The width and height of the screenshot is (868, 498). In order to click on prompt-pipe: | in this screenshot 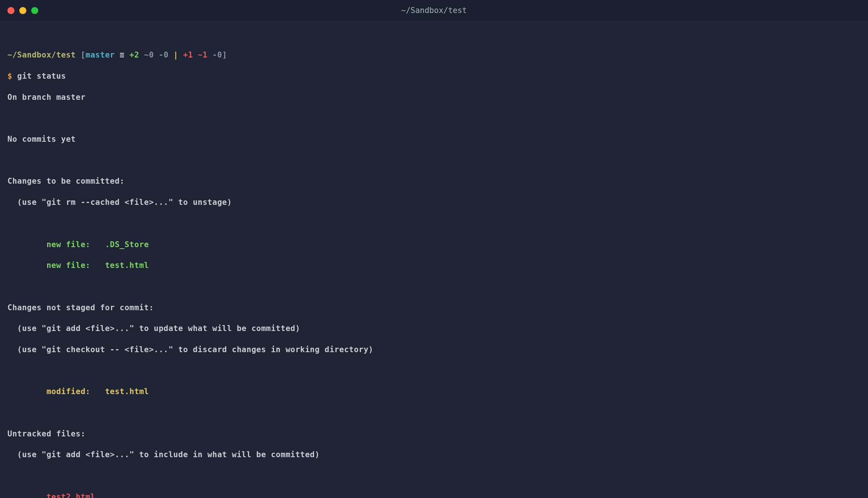, I will do `click(178, 55)`.